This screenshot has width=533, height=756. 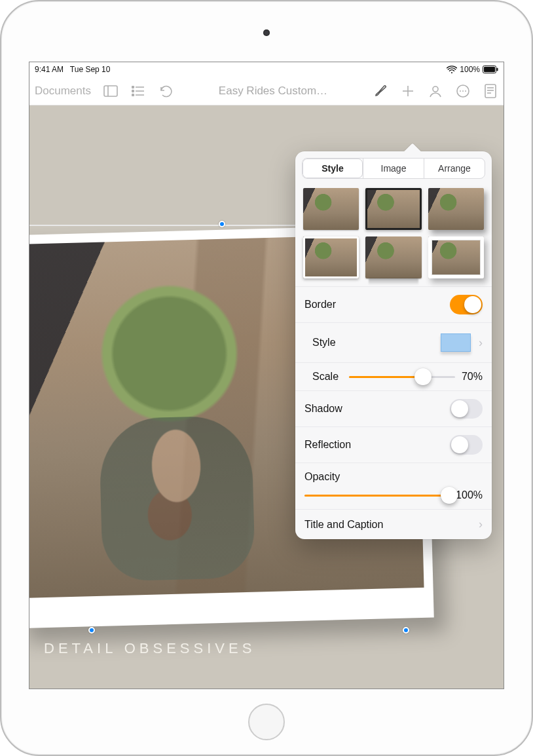 I want to click on status-bar: 9:41 AM Tue Sep 10 100%, so click(x=266, y=69).